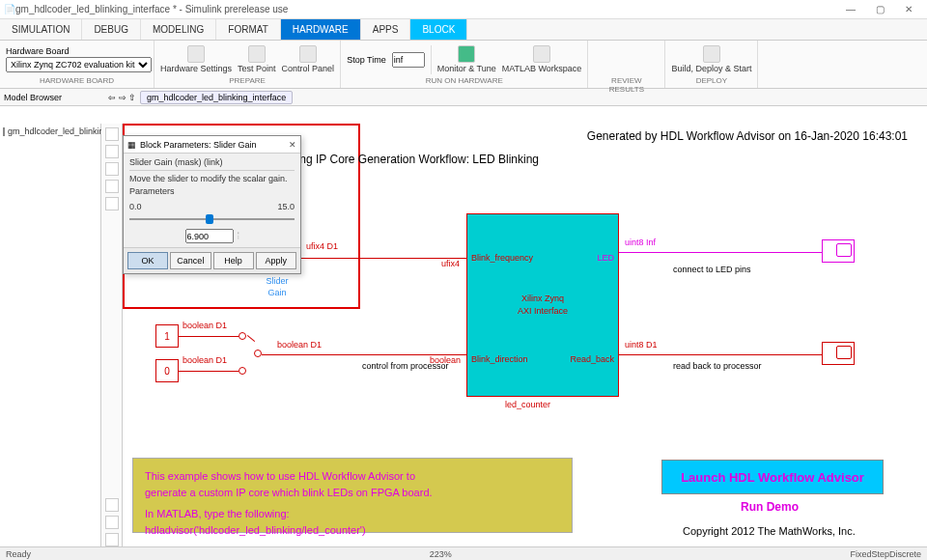 This screenshot has width=927, height=560. What do you see at coordinates (464, 30) in the screenshot?
I see `toolstrip-tabs: SIMULATION DEBUG MODELING FORMAT HARDWAR…` at bounding box center [464, 30].